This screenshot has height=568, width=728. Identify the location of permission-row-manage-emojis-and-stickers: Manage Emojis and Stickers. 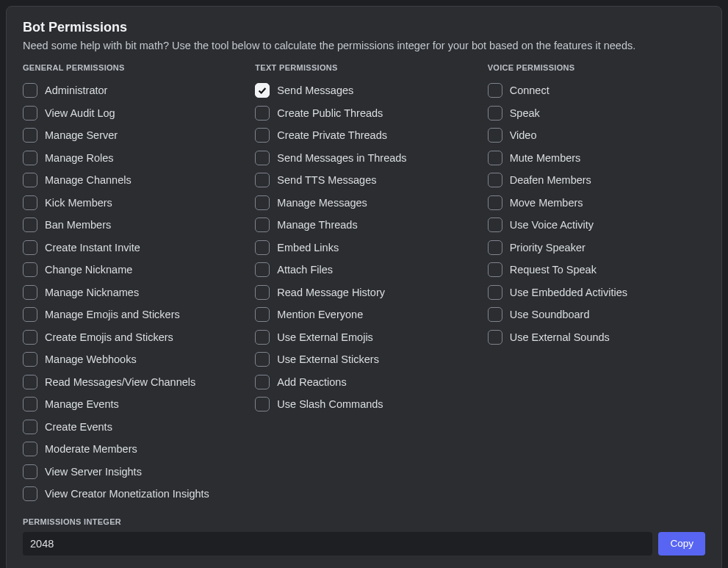
(131, 314).